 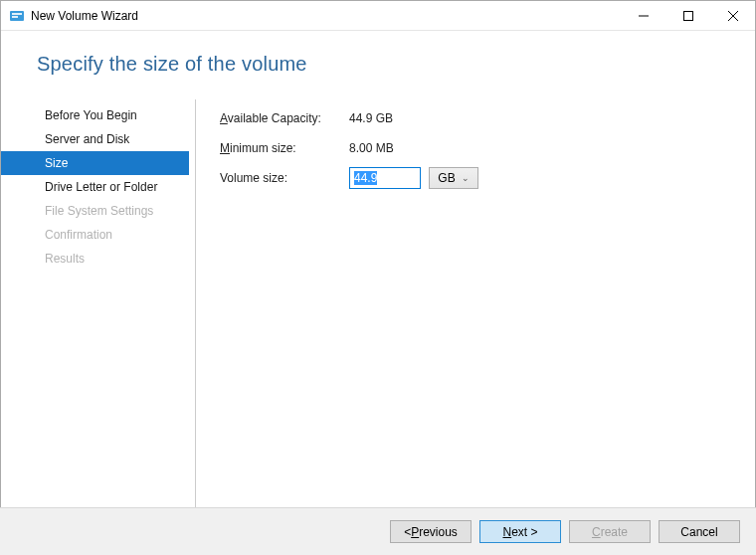 I want to click on create-button: Create, so click(x=610, y=531).